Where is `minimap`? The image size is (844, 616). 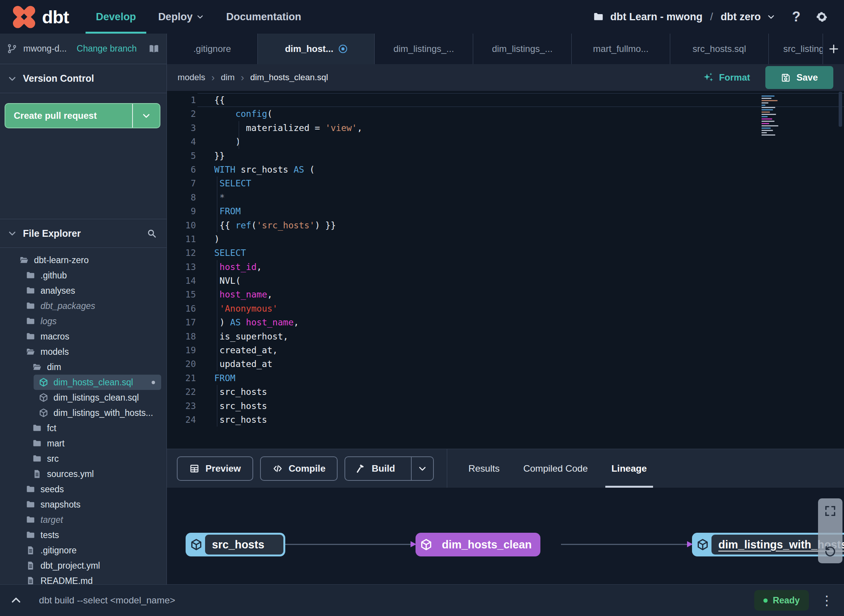 minimap is located at coordinates (772, 116).